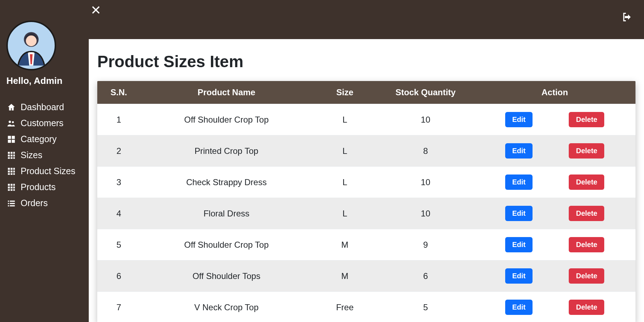 The height and width of the screenshot is (322, 644). Describe the element at coordinates (11, 107) in the screenshot. I see `home-icon` at that location.